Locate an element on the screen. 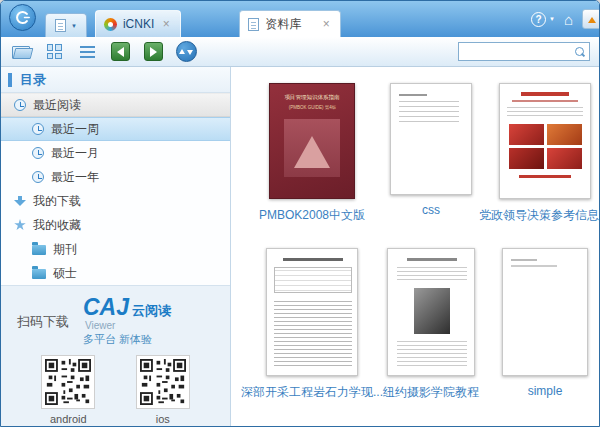  sidebar-item-label: 最近一月 is located at coordinates (75, 154).